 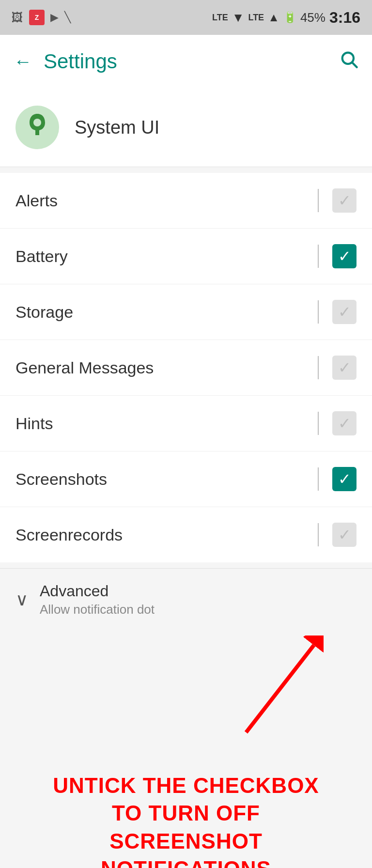 I want to click on list-item: General Messages ✓, so click(x=186, y=368).